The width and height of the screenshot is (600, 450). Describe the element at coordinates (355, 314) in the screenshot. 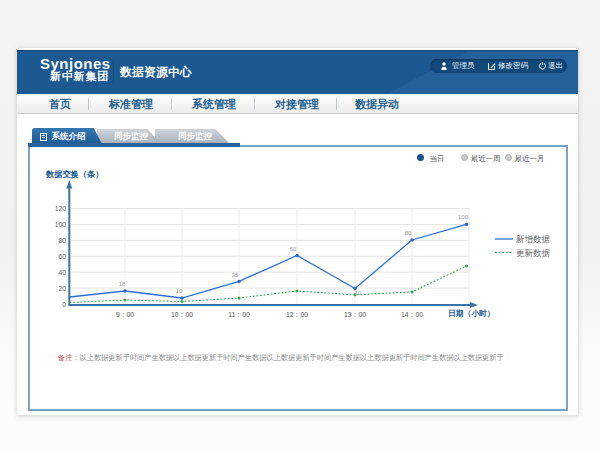

I see `svg-text: 13：00` at that location.